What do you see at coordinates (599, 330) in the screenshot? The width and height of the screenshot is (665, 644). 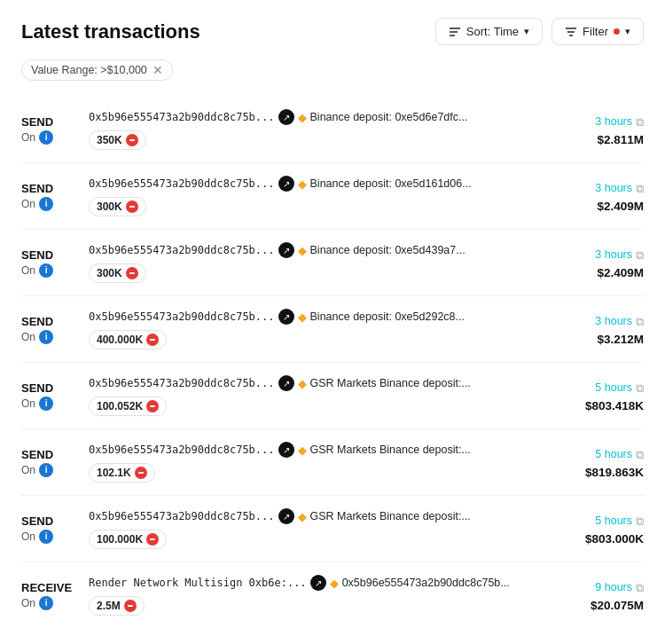 I see `tx-right-inner-3: 3 hours ⧉ $3.212M` at bounding box center [599, 330].